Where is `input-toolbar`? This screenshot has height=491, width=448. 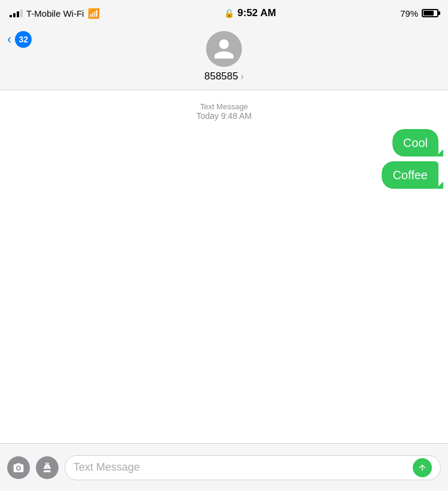
input-toolbar is located at coordinates (224, 467).